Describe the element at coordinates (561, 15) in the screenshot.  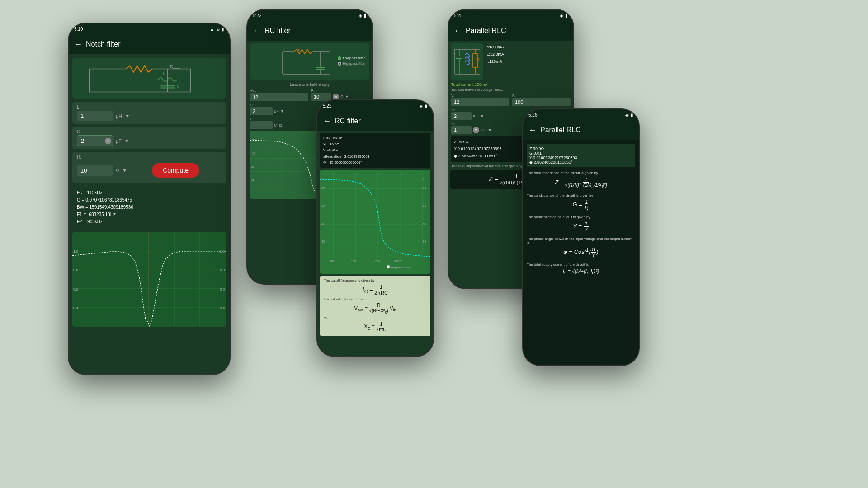
I see `signal-icon-4: ◈` at that location.